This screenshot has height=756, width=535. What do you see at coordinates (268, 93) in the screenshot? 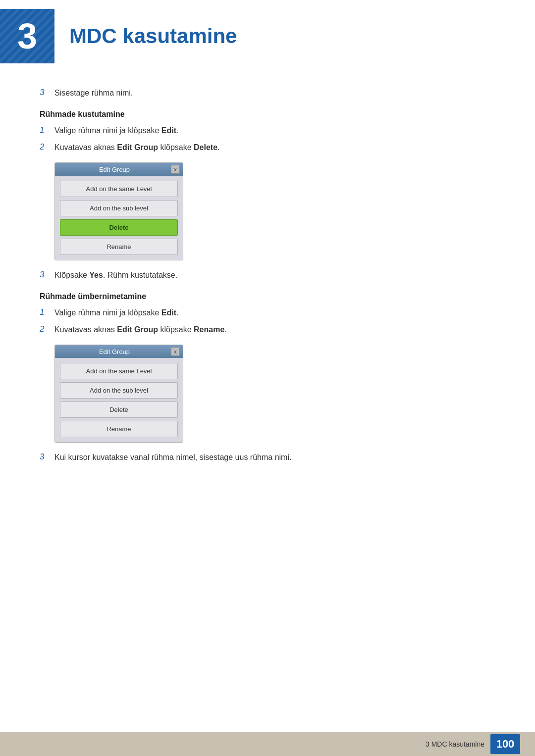
I see `intro-step3: 3 Sisestage rühma nimi.` at bounding box center [268, 93].